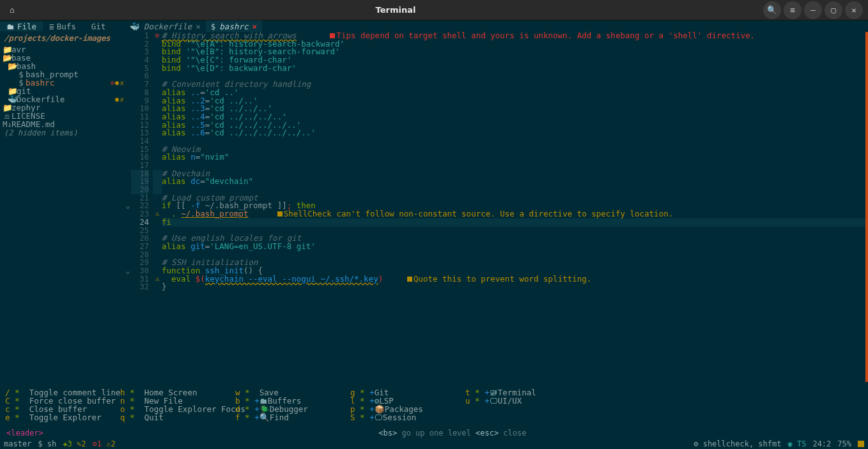  What do you see at coordinates (142, 208) in the screenshot?
I see `line-numbers: 1234567891011121314151617181920212223242…` at bounding box center [142, 208].